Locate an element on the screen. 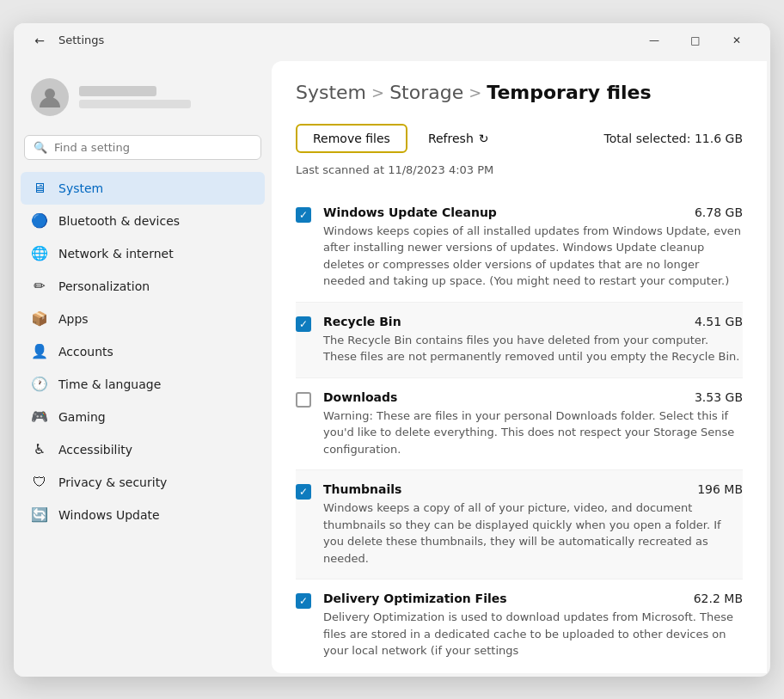 The image size is (784, 699). search-input is located at coordinates (153, 148).